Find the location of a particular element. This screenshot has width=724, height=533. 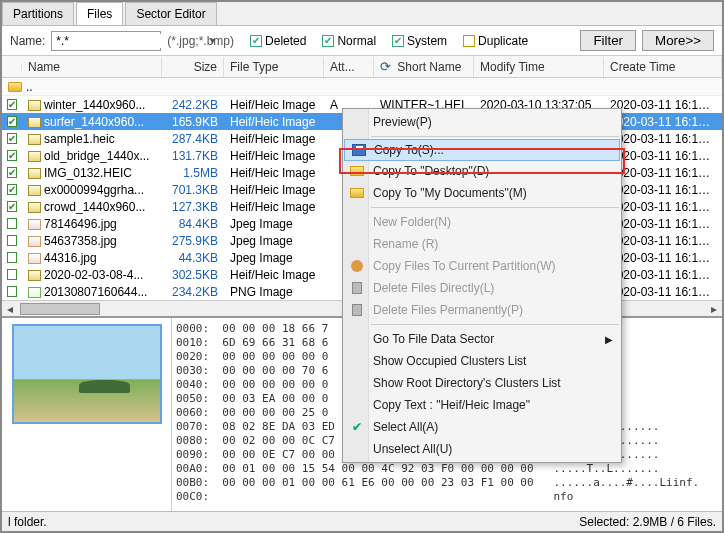

file-name: 44316.jpg is located at coordinates (70, 258).